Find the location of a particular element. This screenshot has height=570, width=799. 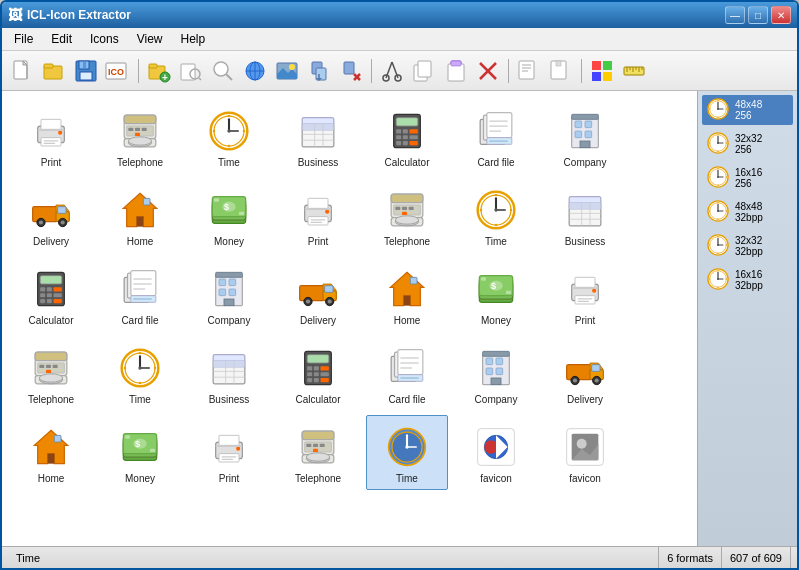

format-item: 48x4832bpp is located at coordinates (748, 212).